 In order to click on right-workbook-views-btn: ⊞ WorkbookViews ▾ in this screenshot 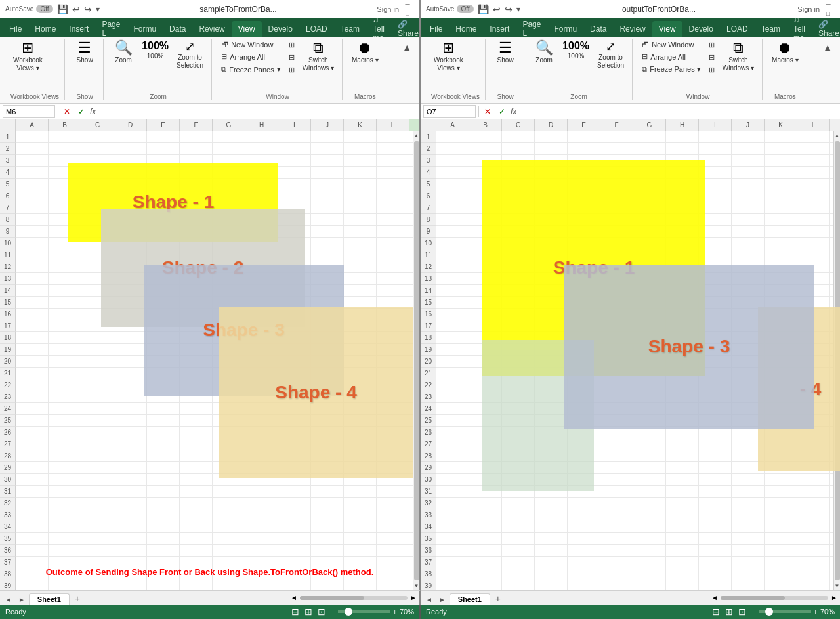, I will do `click(449, 56)`.